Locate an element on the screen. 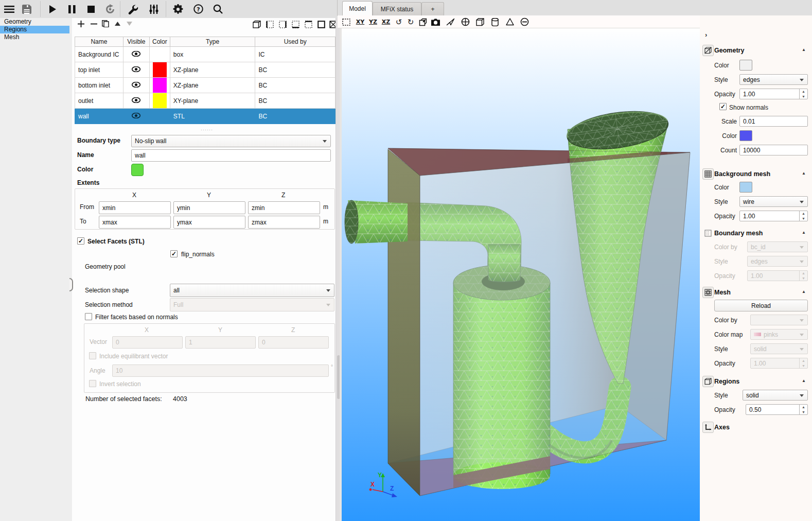  background-mesh-style-select: wire is located at coordinates (774, 202).